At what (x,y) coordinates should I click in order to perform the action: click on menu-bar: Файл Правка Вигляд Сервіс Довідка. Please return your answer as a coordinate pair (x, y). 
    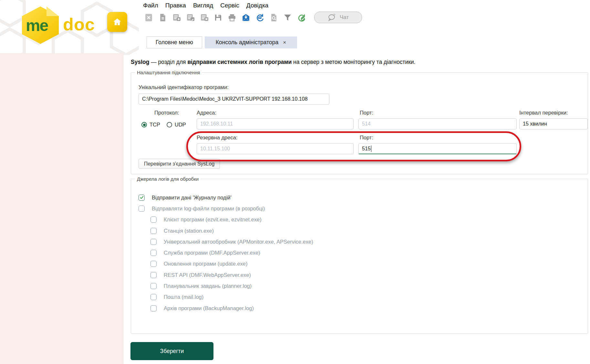
    Looking at the image, I should click on (206, 5).